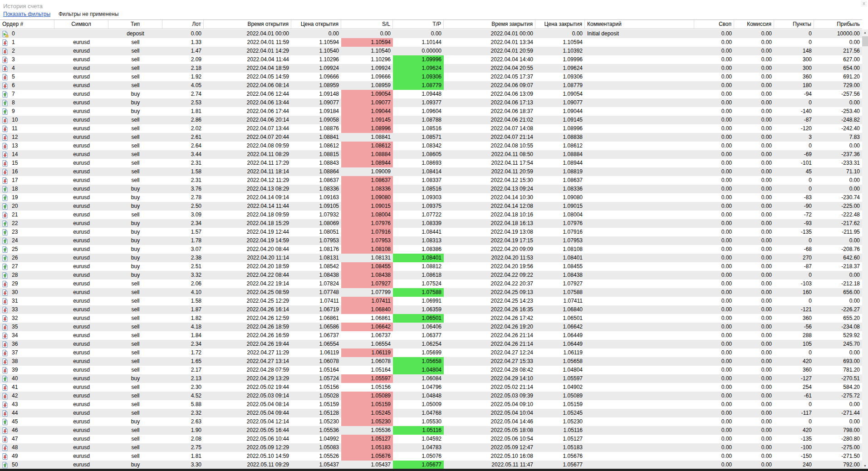 The image size is (868, 471). What do you see at coordinates (431, 309) in the screenshot?
I see `table-row: 33eurusdsell1.872022.04.26 16:141.067191…` at bounding box center [431, 309].